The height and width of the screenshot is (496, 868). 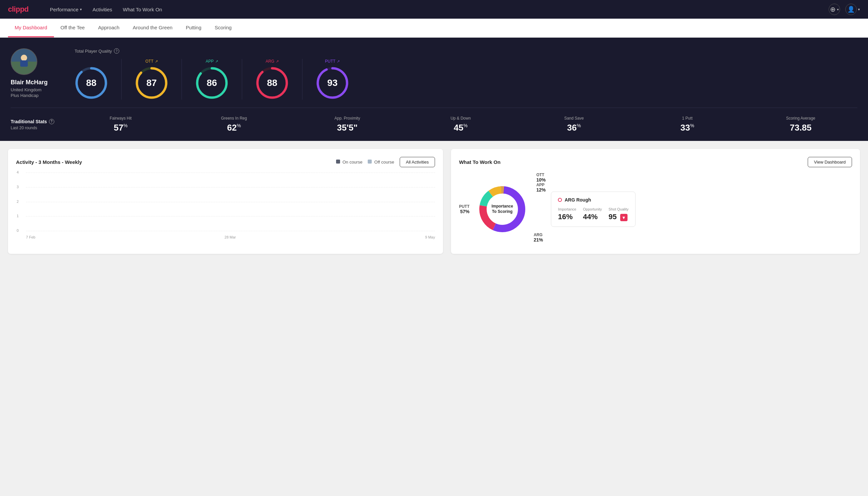 What do you see at coordinates (272, 83) in the screenshot?
I see `circle-arg-value: 88` at bounding box center [272, 83].